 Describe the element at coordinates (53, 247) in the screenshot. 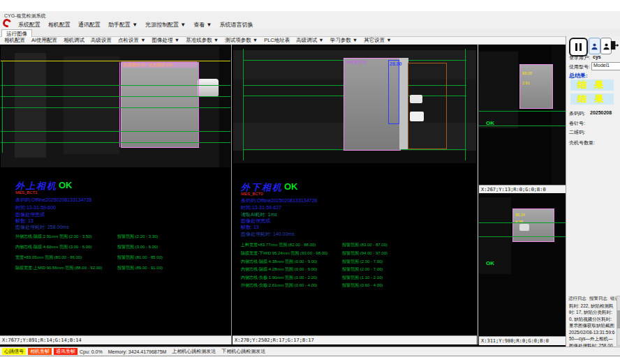

I see `measurement-value: 内侧芯线-隔膜:4.60mm 范围:(3.00 - 6.00)` at that location.